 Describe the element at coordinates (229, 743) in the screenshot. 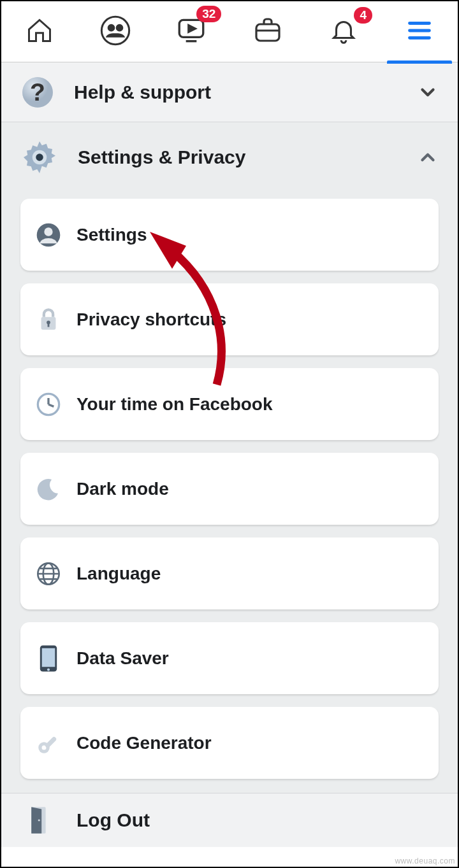

I see `item-code-generator: Code Generator` at that location.